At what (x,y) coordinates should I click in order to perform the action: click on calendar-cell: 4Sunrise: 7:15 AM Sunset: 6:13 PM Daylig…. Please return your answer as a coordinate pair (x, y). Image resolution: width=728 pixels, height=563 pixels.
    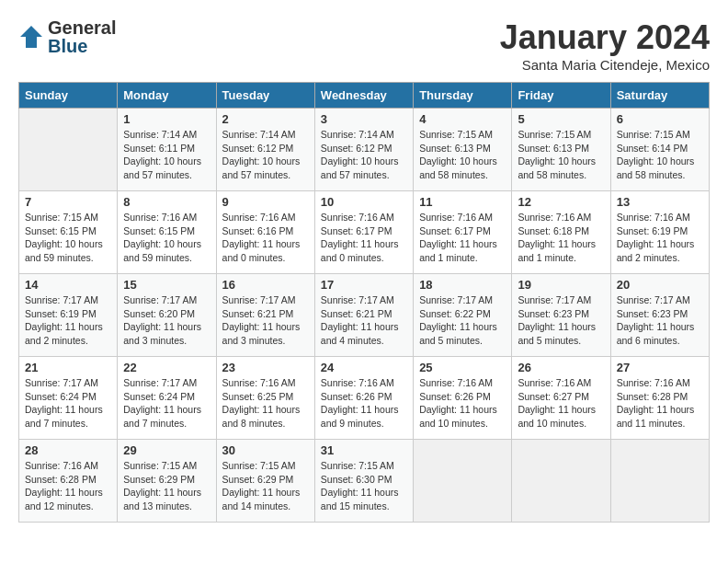
    Looking at the image, I should click on (463, 150).